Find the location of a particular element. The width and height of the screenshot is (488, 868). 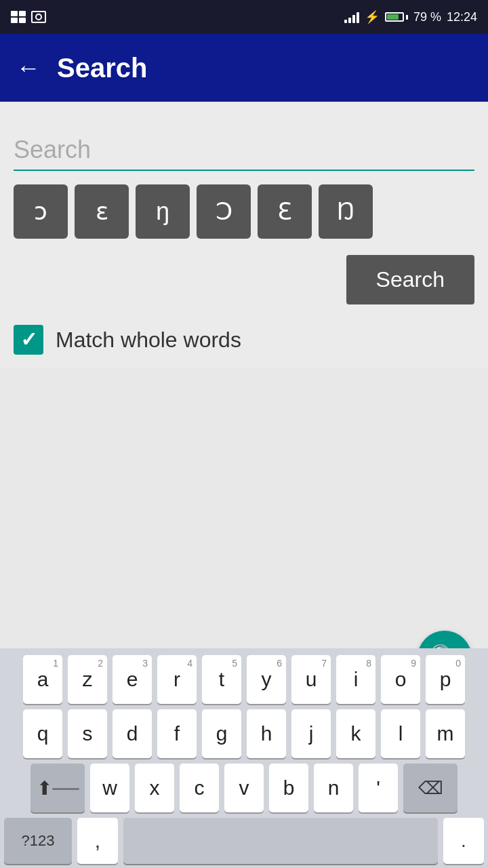

status-bar: ⚡ 79 % 12:24 is located at coordinates (244, 17).